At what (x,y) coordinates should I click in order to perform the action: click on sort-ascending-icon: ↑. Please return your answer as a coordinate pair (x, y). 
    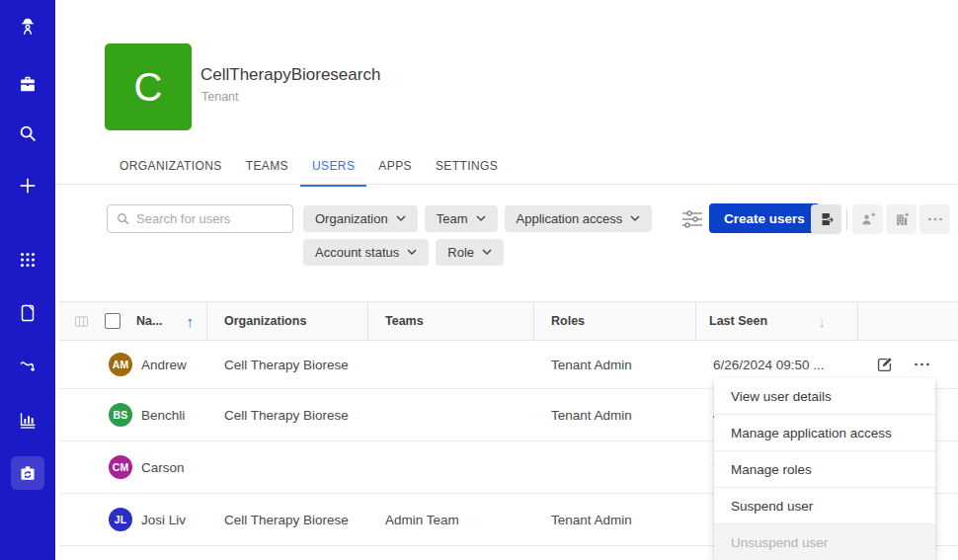
    Looking at the image, I should click on (190, 322).